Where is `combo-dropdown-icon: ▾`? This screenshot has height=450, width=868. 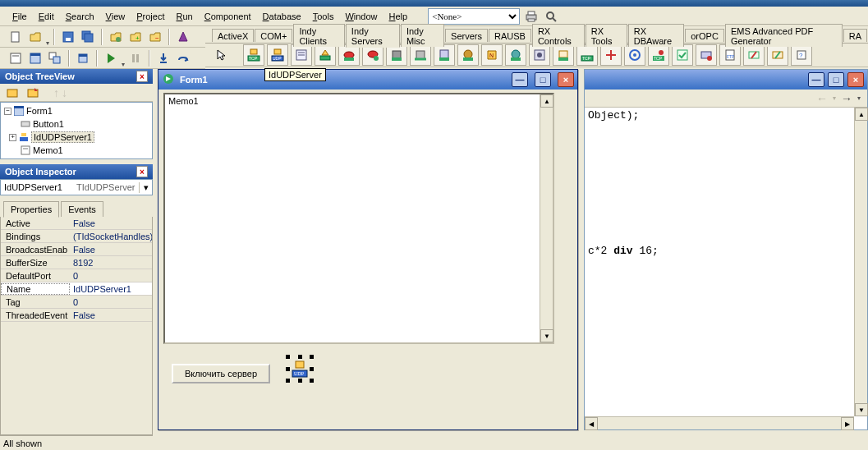 combo-dropdown-icon: ▾ is located at coordinates (145, 187).